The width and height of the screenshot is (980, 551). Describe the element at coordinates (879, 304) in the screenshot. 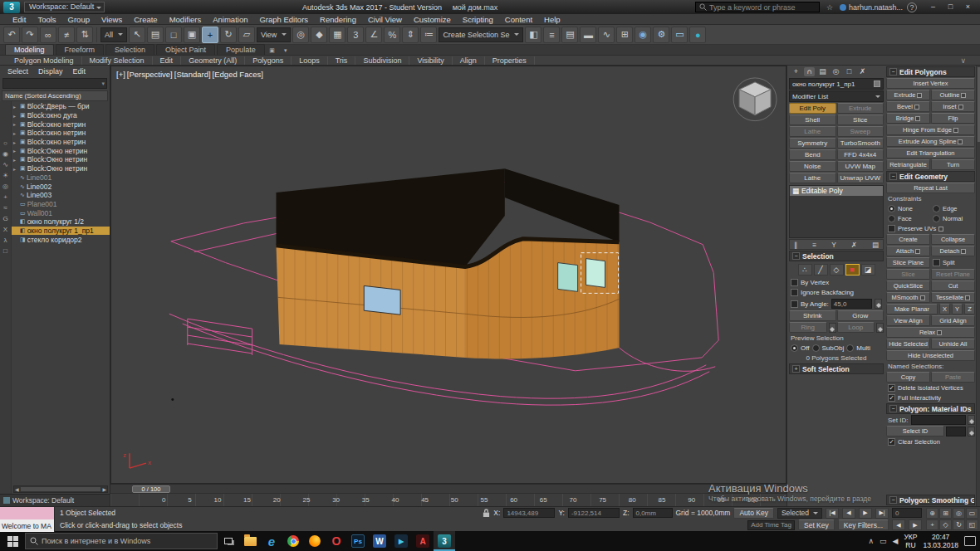

I see `spinner` at that location.